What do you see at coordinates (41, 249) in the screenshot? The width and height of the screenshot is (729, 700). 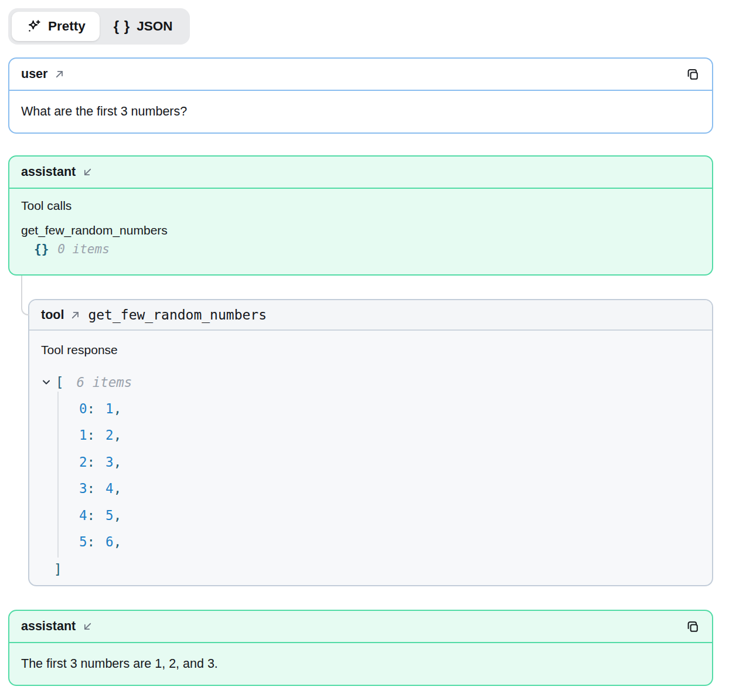 I see `empty-object-icon: {}` at bounding box center [41, 249].